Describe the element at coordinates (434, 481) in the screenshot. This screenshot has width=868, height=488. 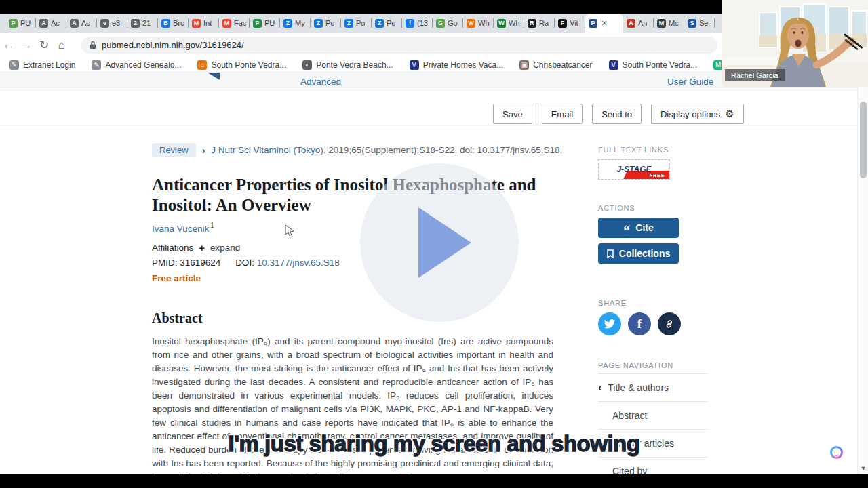
I see `bottom-black-bar` at that location.